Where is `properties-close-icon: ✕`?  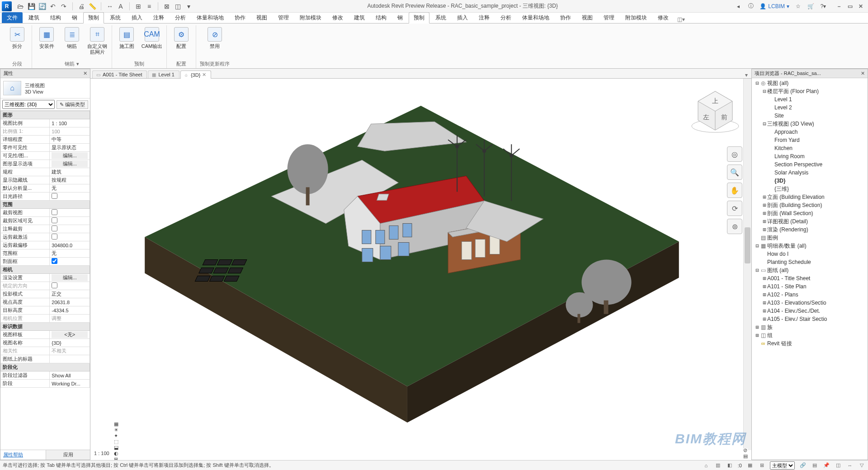
properties-close-icon: ✕ is located at coordinates (85, 73).